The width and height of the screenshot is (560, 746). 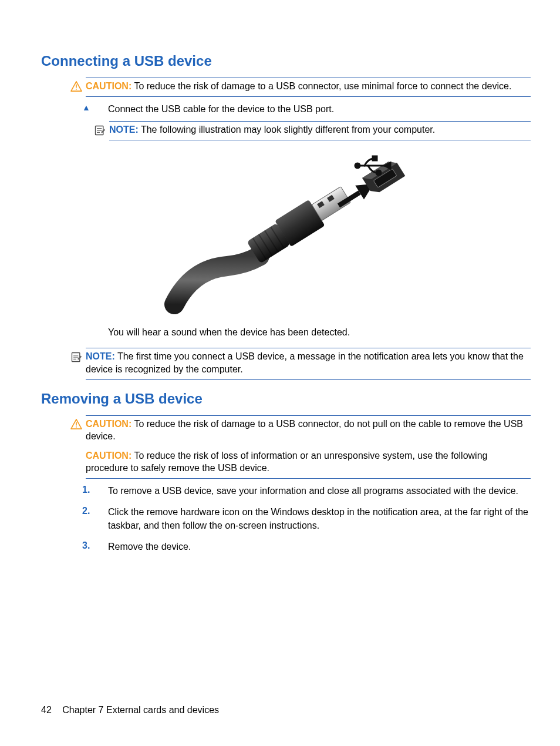 What do you see at coordinates (286, 61) in the screenshot?
I see `heading-connecting: Connecting a USB device` at bounding box center [286, 61].